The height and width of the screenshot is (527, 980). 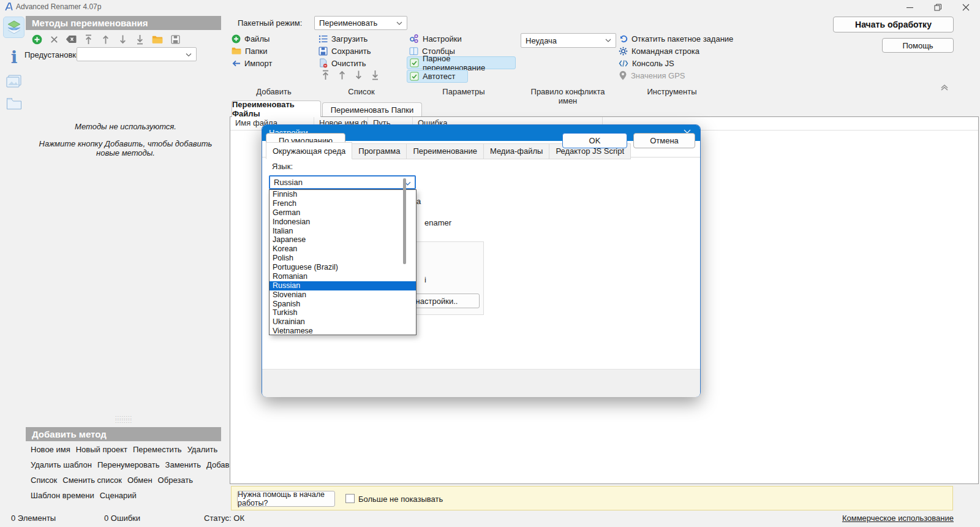 I want to click on command-line-button: Командная строка, so click(x=659, y=51).